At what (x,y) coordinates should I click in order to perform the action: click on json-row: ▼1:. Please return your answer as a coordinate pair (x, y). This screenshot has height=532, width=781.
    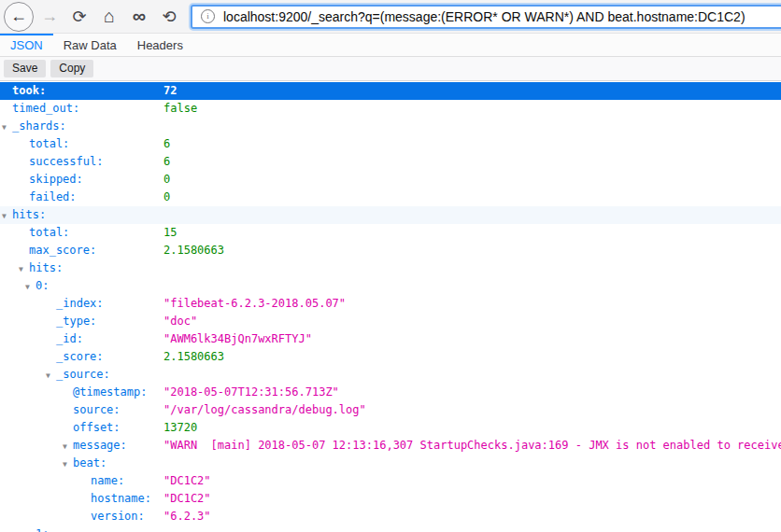
    Looking at the image, I should click on (390, 528).